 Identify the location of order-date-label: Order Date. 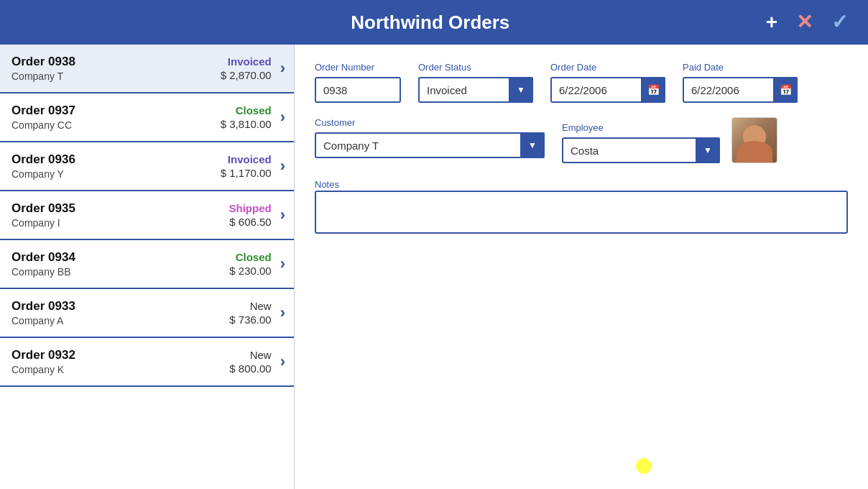
(608, 68).